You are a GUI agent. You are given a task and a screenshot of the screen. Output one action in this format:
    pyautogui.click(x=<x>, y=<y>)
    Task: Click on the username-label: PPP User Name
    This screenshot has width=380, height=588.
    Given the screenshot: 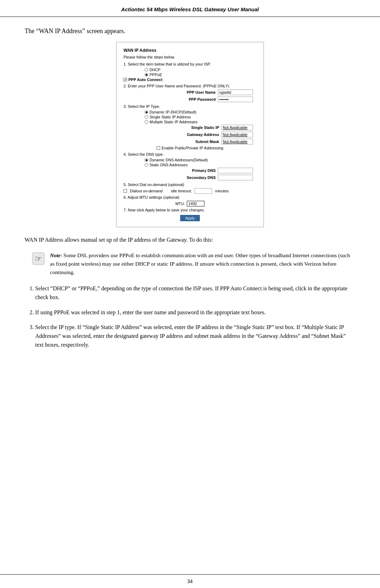 What is the action you would take?
    pyautogui.click(x=200, y=92)
    